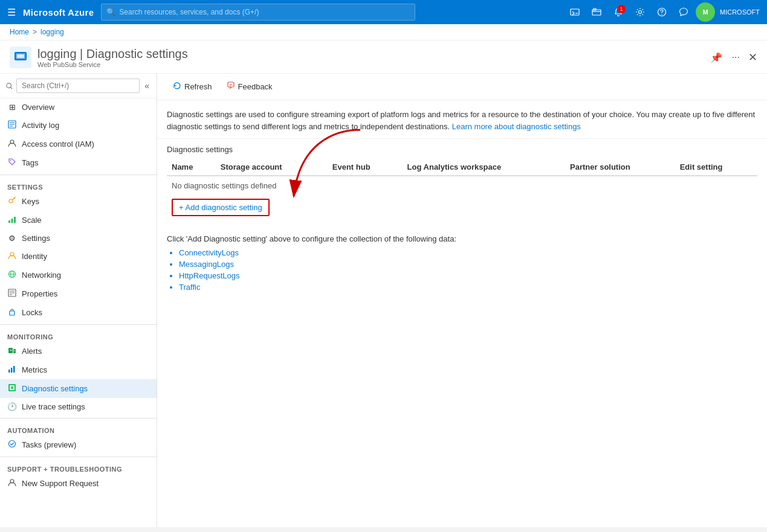 Image resolution: width=767 pixels, height=532 pixels. I want to click on tags-icon, so click(12, 163).